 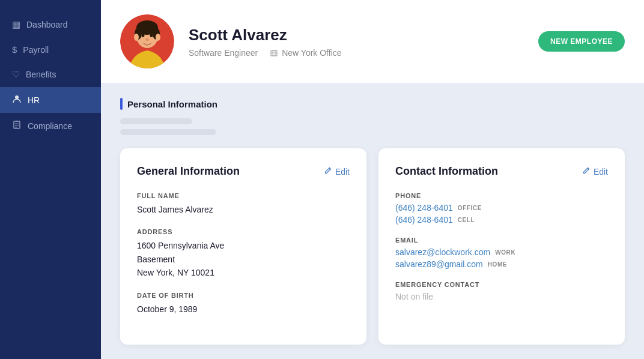 What do you see at coordinates (505, 252) in the screenshot?
I see `email-work-badge: WORK` at bounding box center [505, 252].